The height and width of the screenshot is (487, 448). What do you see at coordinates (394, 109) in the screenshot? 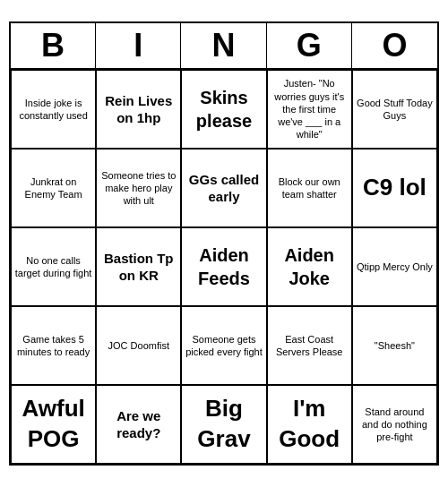
I see `cell-4: Good Stuff Today Guys` at bounding box center [394, 109].